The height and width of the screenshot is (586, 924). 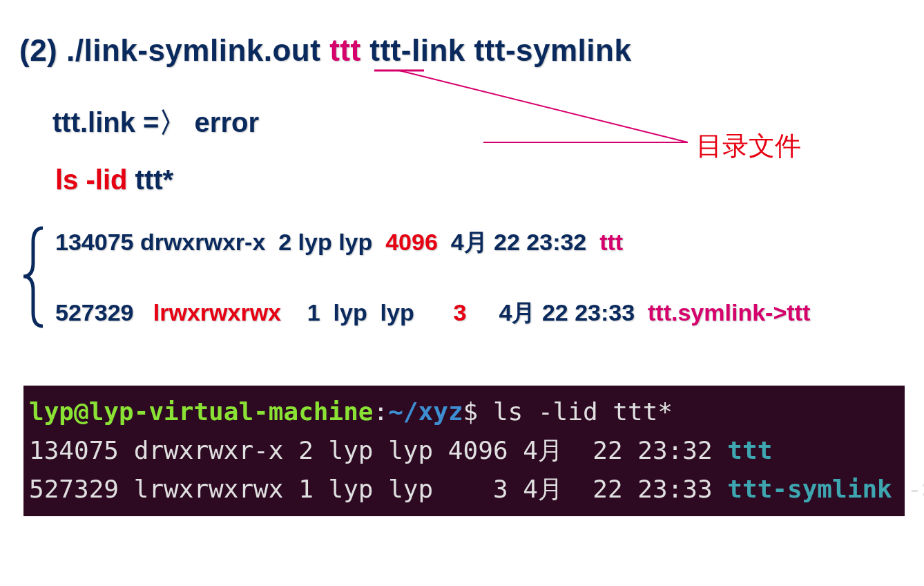 What do you see at coordinates (432, 313) in the screenshot?
I see `listing-row-2: 527329 lrwxrwxrwx 1 lyp lyp 3 4月 22 23:3…` at bounding box center [432, 313].